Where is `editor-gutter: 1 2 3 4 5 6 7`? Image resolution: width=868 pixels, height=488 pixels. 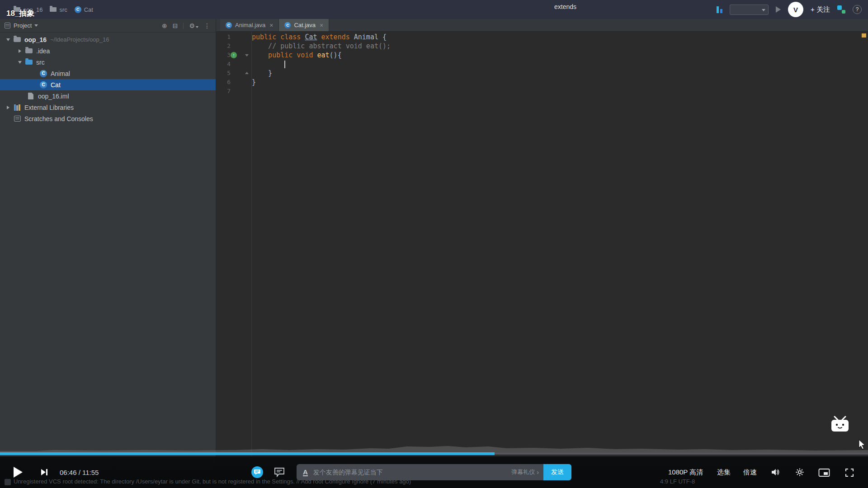 editor-gutter: 1 2 3 4 5 6 7 is located at coordinates (234, 64).